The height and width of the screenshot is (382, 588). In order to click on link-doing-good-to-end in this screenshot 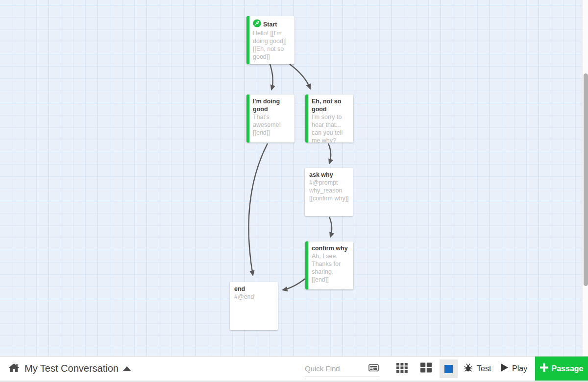, I will do `click(258, 210)`.